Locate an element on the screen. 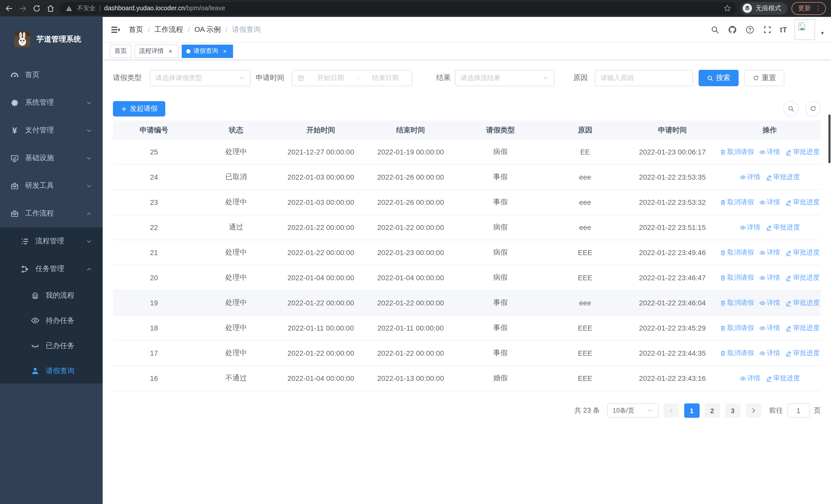 This screenshot has height=504, width=831. font-size-icon: tT is located at coordinates (784, 30).